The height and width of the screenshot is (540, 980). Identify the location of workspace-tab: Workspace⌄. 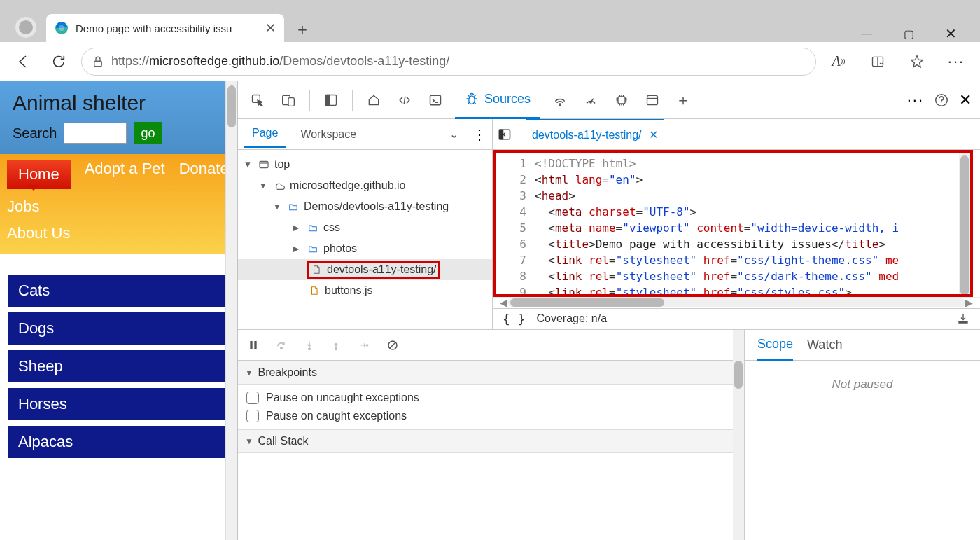
(379, 134).